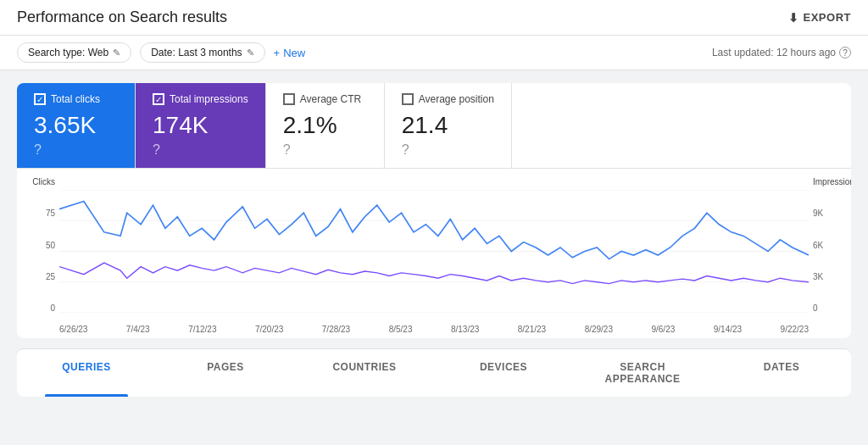 The image size is (868, 445). What do you see at coordinates (225, 373) in the screenshot?
I see `tab-pages: PAGES` at bounding box center [225, 373].